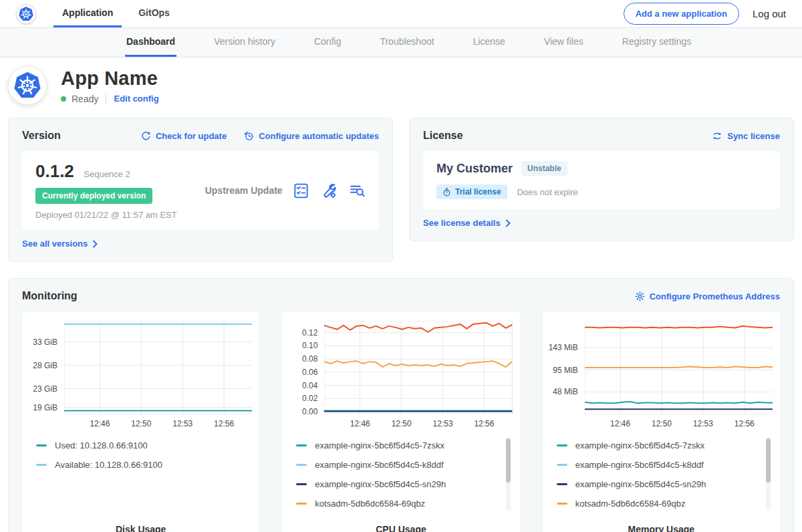 The height and width of the screenshot is (532, 802). Describe the element at coordinates (310, 412) in the screenshot. I see `y-tick-label: 0.00` at that location.